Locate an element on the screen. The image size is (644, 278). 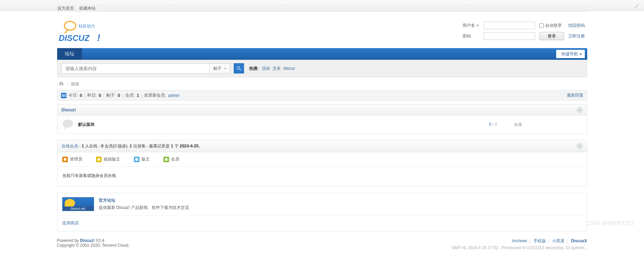
footer-meta: GMT+8, 2024-4-25 17:52 , Processed in 0.… is located at coordinates (519, 248).